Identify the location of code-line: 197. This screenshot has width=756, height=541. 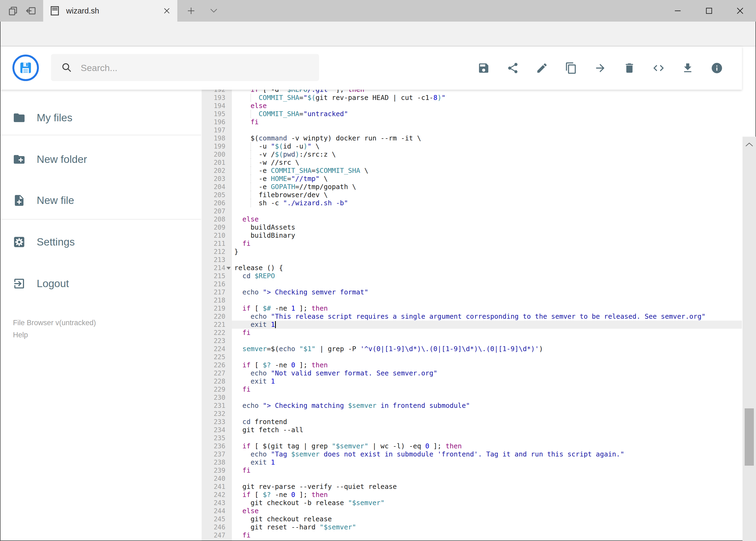
(472, 130).